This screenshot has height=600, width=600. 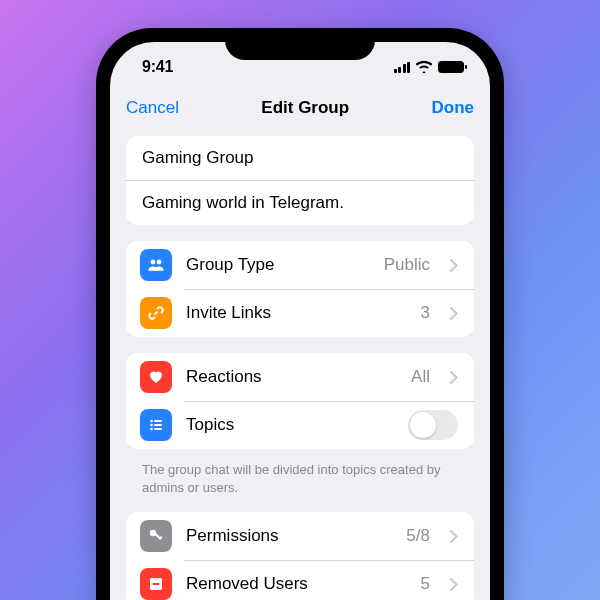 I want to click on topics-row: Topics, so click(x=300, y=425).